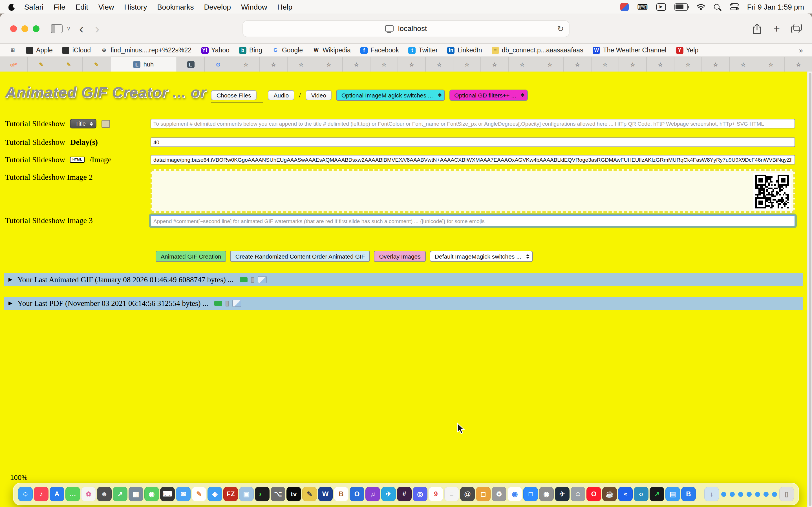 This screenshot has height=507, width=812. I want to click on favorite-icloud: iCloud, so click(77, 50).